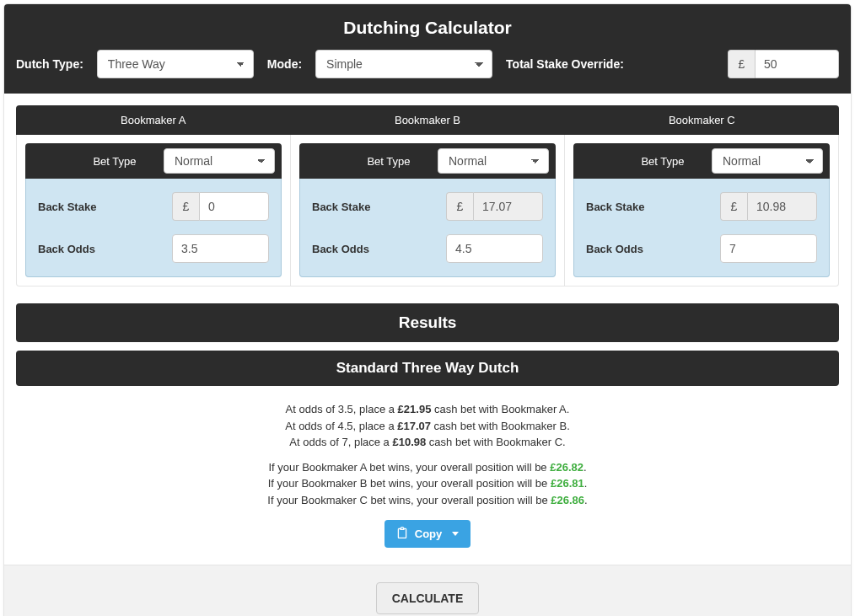 The image size is (855, 616). Describe the element at coordinates (797, 64) in the screenshot. I see `total-stake-input` at that location.